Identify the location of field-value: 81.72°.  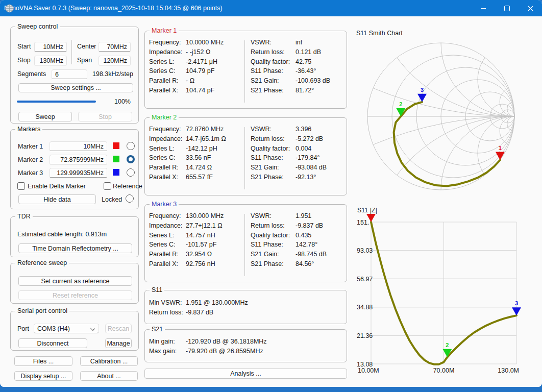
(305, 90).